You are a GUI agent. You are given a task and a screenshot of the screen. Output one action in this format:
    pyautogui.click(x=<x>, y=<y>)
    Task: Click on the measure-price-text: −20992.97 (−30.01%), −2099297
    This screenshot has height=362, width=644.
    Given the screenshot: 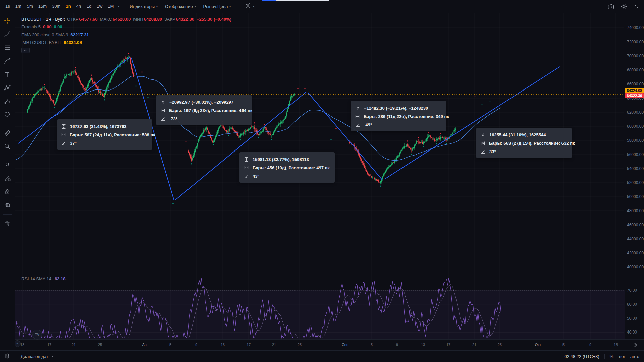 What is the action you would take?
    pyautogui.click(x=201, y=102)
    